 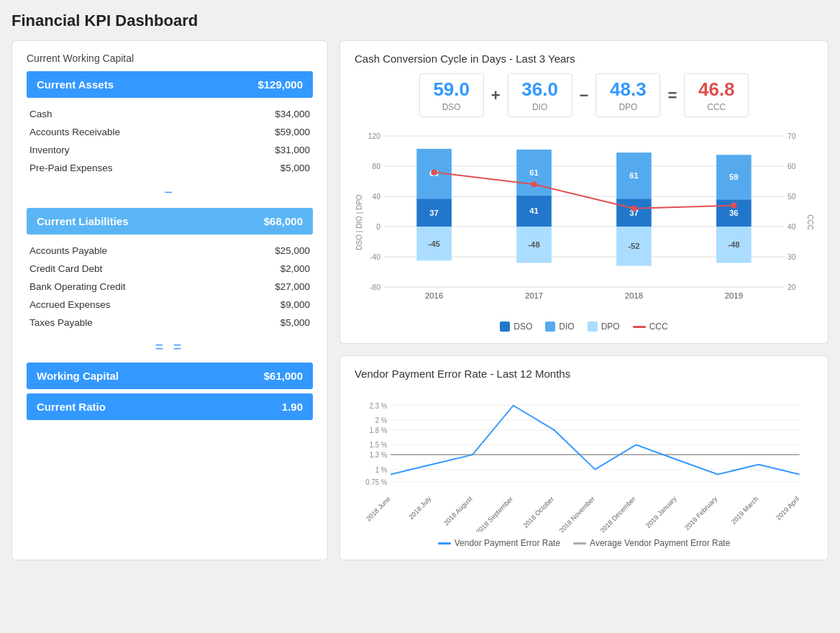 What do you see at coordinates (499, 543) in the screenshot?
I see `vendor-legend-item: Vendor Payment Error Rate` at bounding box center [499, 543].